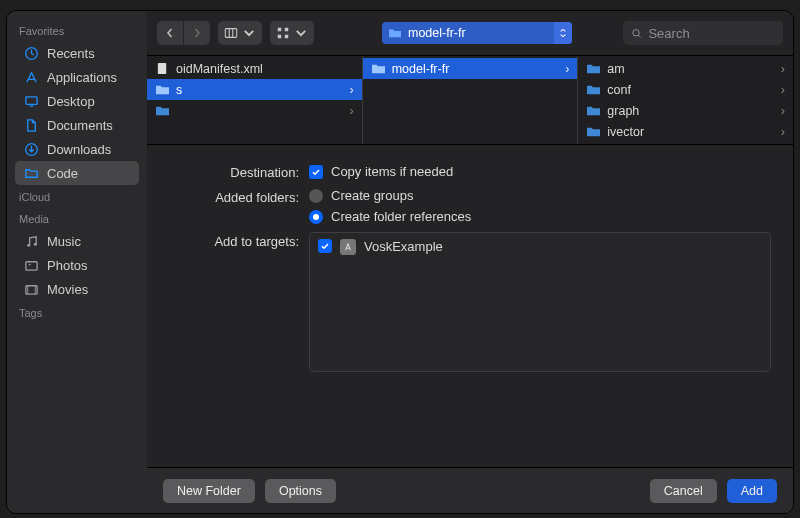 This screenshot has height=518, width=800. Describe the element at coordinates (31, 149) in the screenshot. I see `downloads-icon` at that location.